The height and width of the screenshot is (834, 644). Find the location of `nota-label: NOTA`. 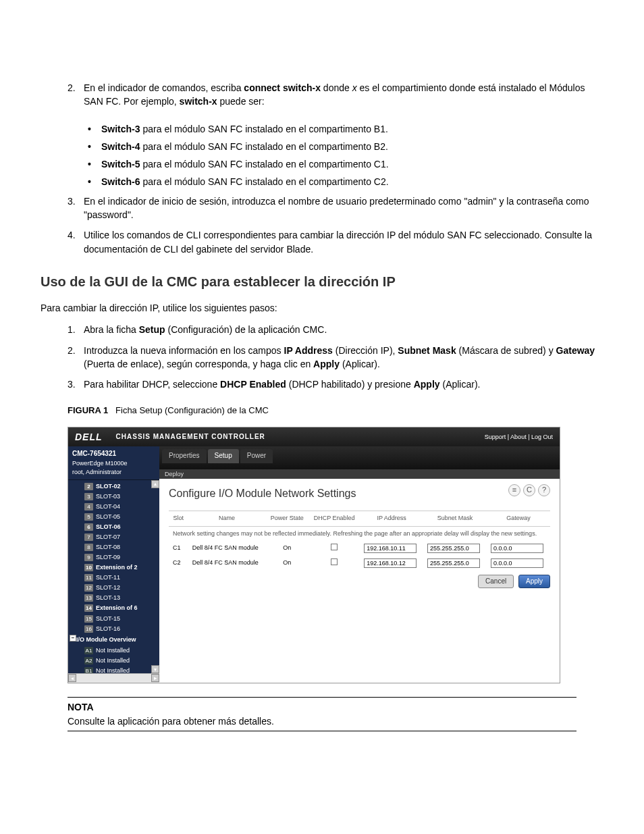

nota-label: NOTA is located at coordinates (81, 707).